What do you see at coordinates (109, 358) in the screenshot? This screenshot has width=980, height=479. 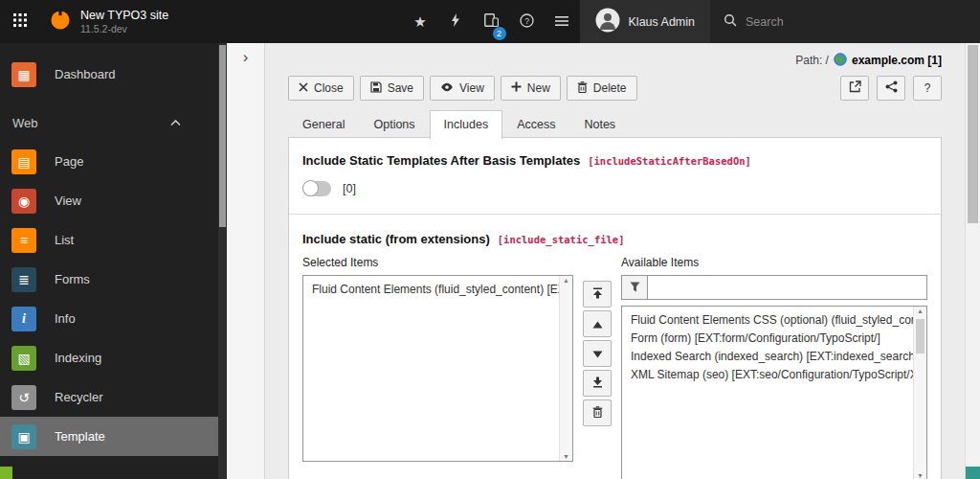 I see `sidebar-item-indexing: ▧ Indexing` at bounding box center [109, 358].